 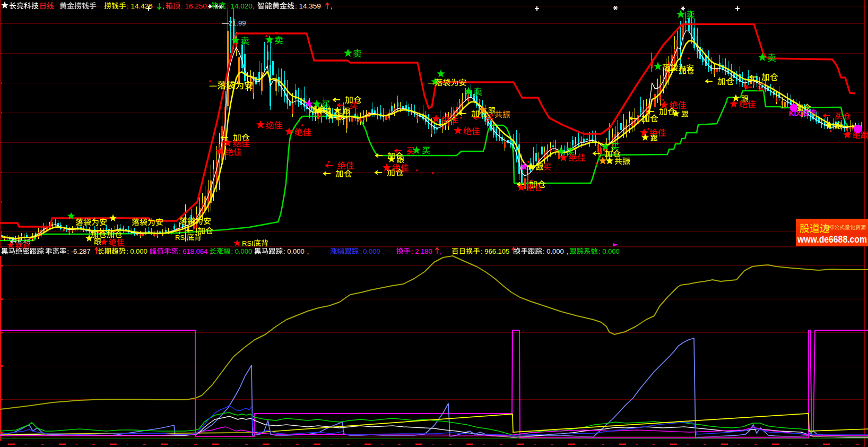 I want to click on svg-text:: 966.105: : 966.105, so click(x=495, y=252).